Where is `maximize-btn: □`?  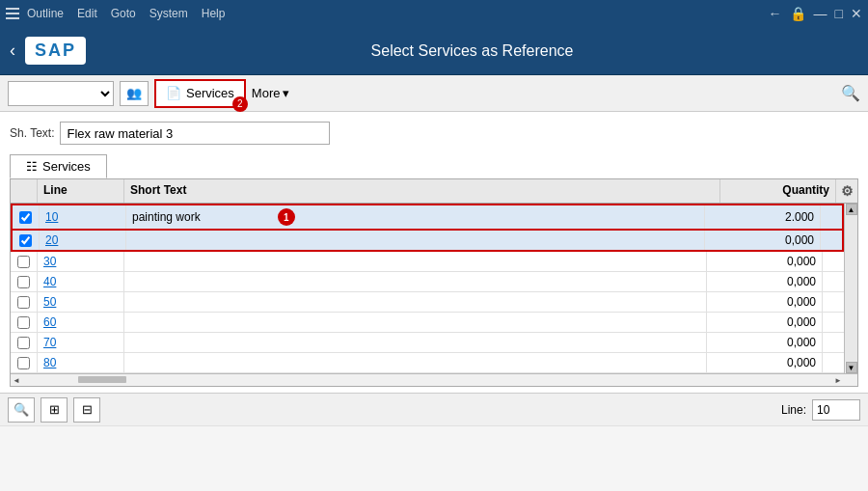
maximize-btn: □ is located at coordinates (839, 14).